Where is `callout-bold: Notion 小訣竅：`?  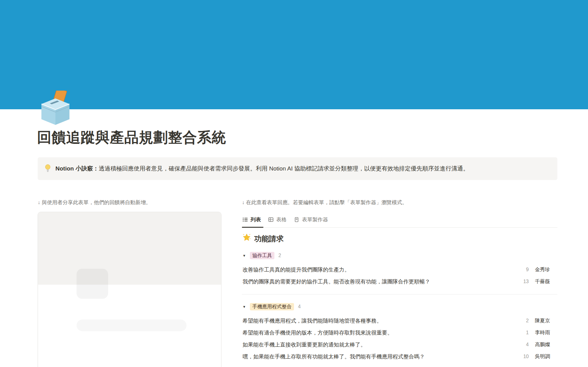 callout-bold: Notion 小訣竅： is located at coordinates (77, 168).